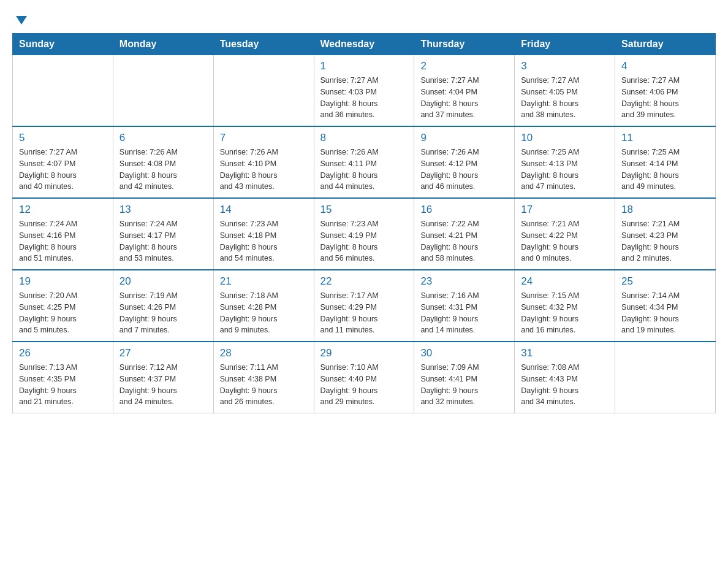 This screenshot has width=728, height=563. What do you see at coordinates (565, 378) in the screenshot?
I see `calendar-cell: 31Sunrise: 7:08 AMSunset: 4:43 PMDayligh…` at bounding box center [565, 378].